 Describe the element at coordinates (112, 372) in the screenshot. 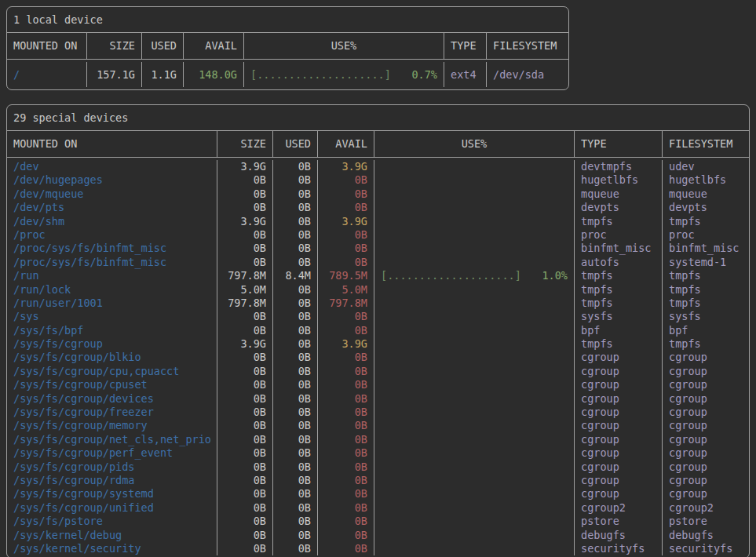

I see `mount-point: /sys/fs/cgroup/cpu,cpuacct` at that location.